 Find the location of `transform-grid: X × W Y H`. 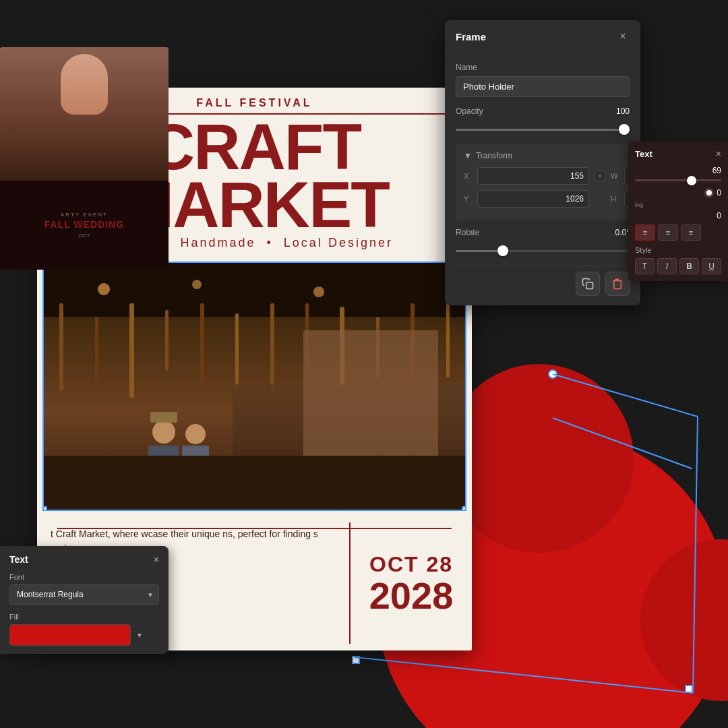

transform-grid: X × W Y H is located at coordinates (543, 187).